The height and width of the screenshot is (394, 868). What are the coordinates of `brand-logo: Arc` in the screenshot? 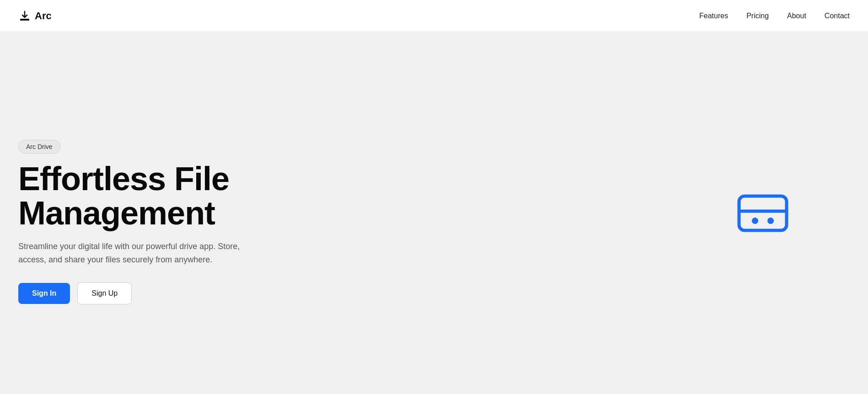 It's located at (35, 16).